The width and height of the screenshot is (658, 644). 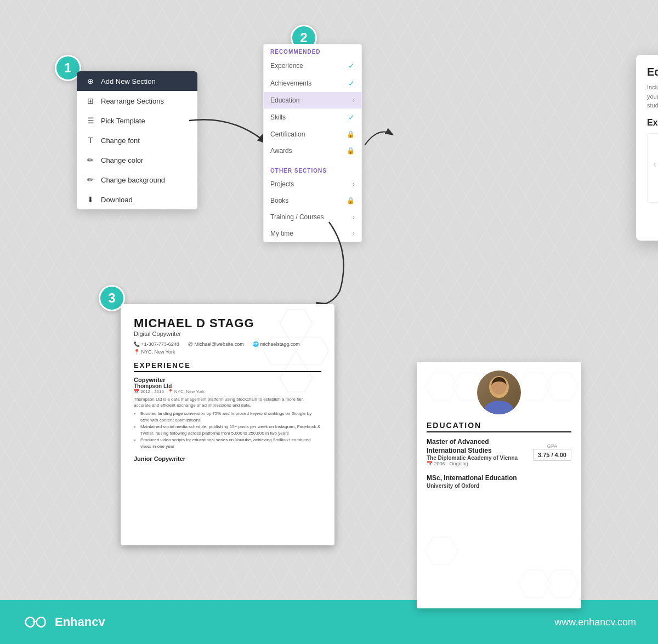 I want to click on footer-url: www.enhancv.com, so click(x=595, y=623).